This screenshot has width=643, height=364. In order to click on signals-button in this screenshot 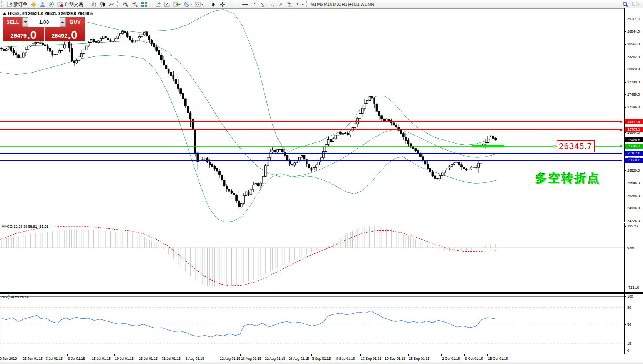, I will do `click(52, 4)`.